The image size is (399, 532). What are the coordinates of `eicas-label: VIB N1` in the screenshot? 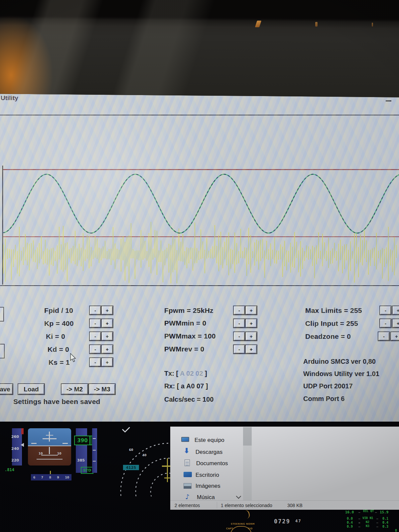 It's located at (368, 518).